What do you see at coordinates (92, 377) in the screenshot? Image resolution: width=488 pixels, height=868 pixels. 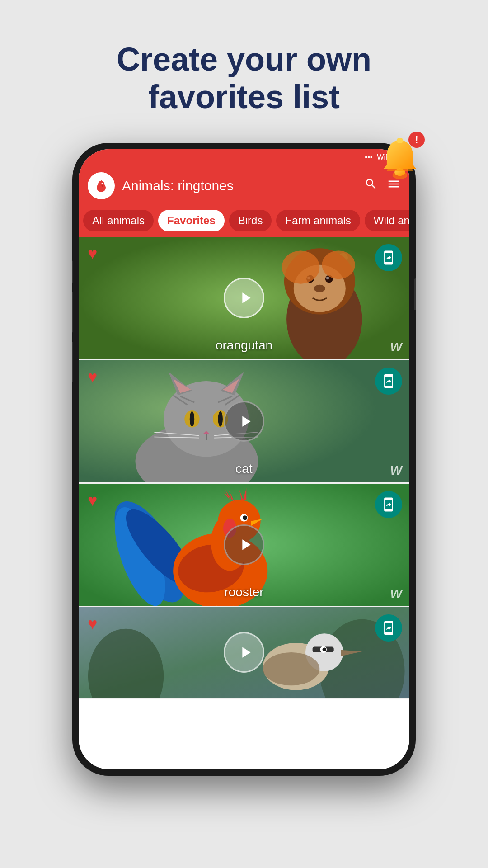 I see `favorite-btn-cat: ♥` at bounding box center [92, 377].